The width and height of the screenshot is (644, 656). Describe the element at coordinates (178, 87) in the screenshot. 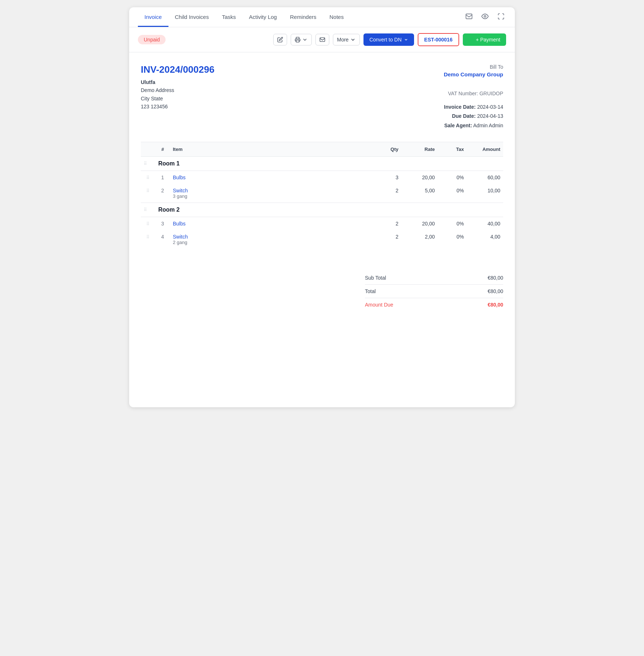

I see `invoice-from-section: INV-2024/000296 Ulutfa Demo Address City…` at that location.